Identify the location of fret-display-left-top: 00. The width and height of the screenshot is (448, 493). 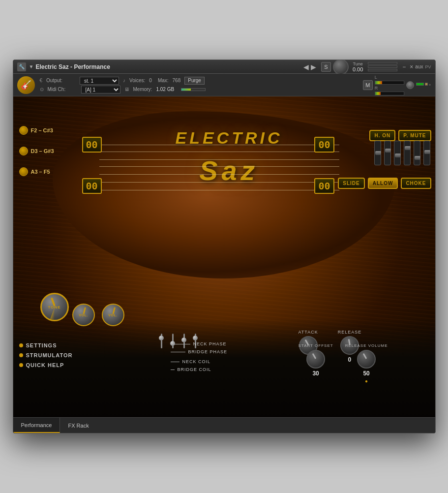
(92, 145).